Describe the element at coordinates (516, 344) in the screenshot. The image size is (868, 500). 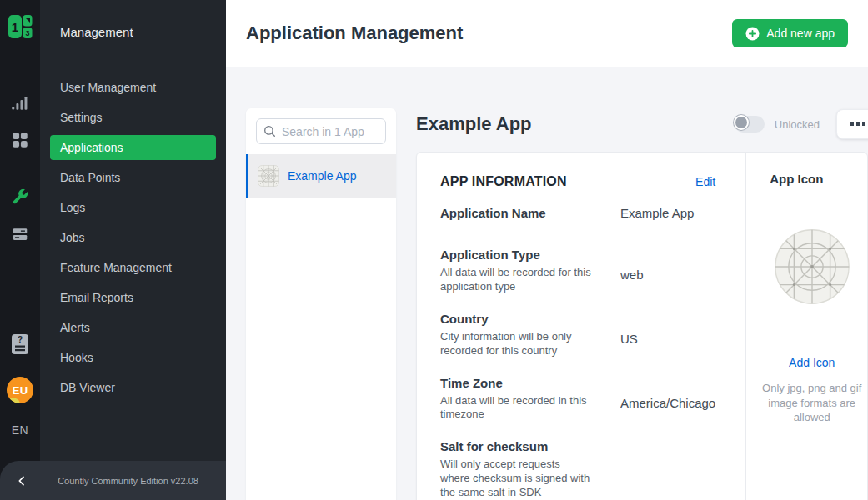
I see `field-description: City information will be only recorded f…` at that location.